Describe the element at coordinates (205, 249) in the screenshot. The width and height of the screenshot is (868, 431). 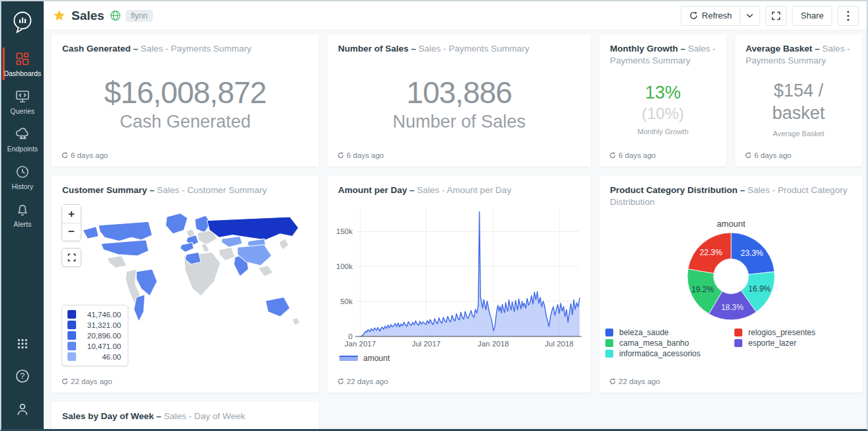
I see `map-region-italy` at that location.